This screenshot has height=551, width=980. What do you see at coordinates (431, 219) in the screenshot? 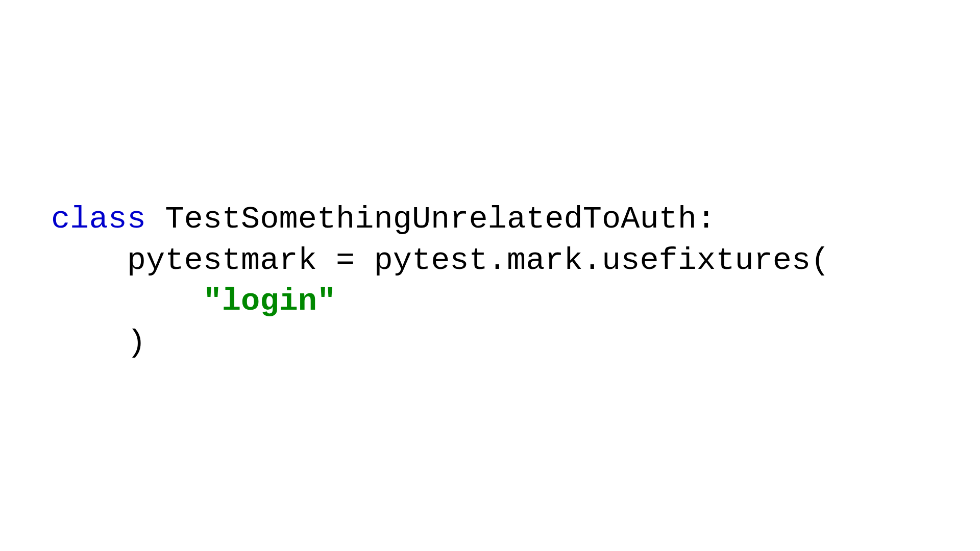
I see `class-declaration: TestSomethingUnrelatedToAuth:` at bounding box center [431, 219].